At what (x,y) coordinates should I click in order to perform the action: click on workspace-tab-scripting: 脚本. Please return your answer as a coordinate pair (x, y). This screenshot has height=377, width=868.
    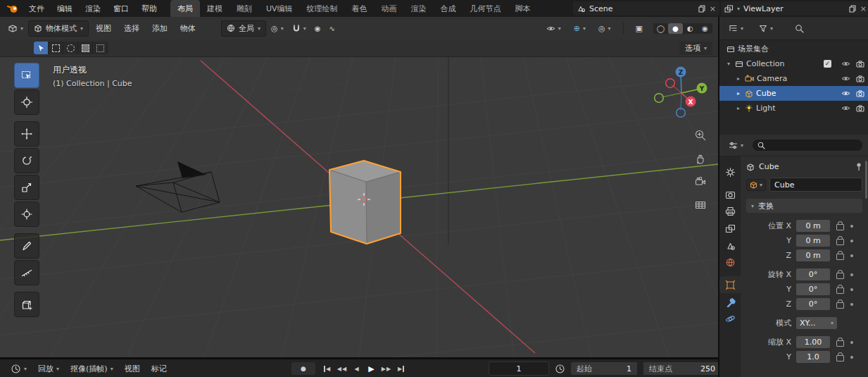
    Looking at the image, I should click on (523, 8).